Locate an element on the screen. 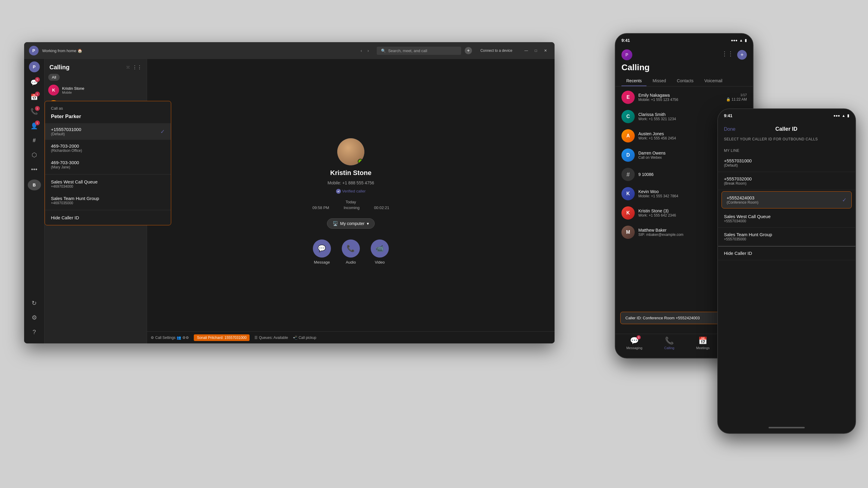 The image size is (868, 488). window-title: Working from home 🏠 is located at coordinates (199, 51).